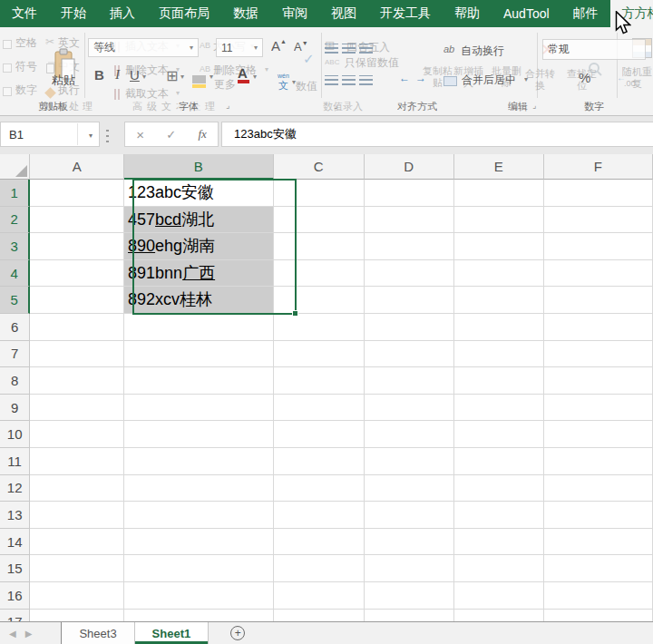 This screenshot has height=644, width=653. Describe the element at coordinates (348, 81) in the screenshot. I see `align-center-icon` at that location.